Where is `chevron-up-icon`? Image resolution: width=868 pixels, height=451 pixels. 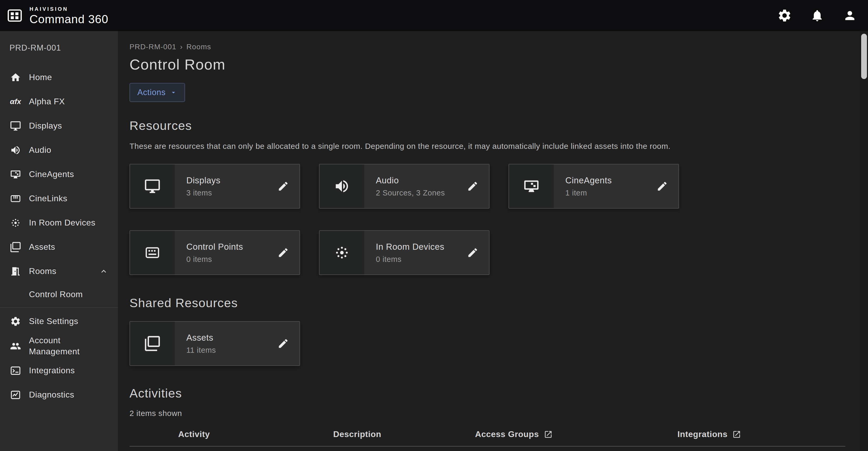
chevron-up-icon is located at coordinates (104, 271).